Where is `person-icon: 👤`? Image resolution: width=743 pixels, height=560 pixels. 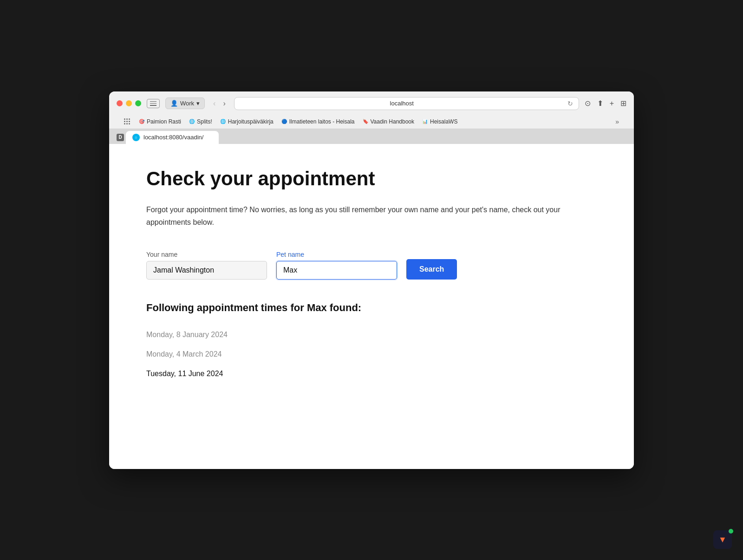 person-icon: 👤 is located at coordinates (174, 103).